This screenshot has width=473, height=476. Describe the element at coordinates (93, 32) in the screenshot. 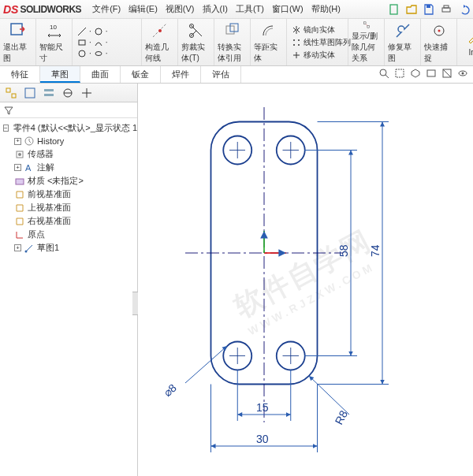

I see `line-tool: · ·` at that location.